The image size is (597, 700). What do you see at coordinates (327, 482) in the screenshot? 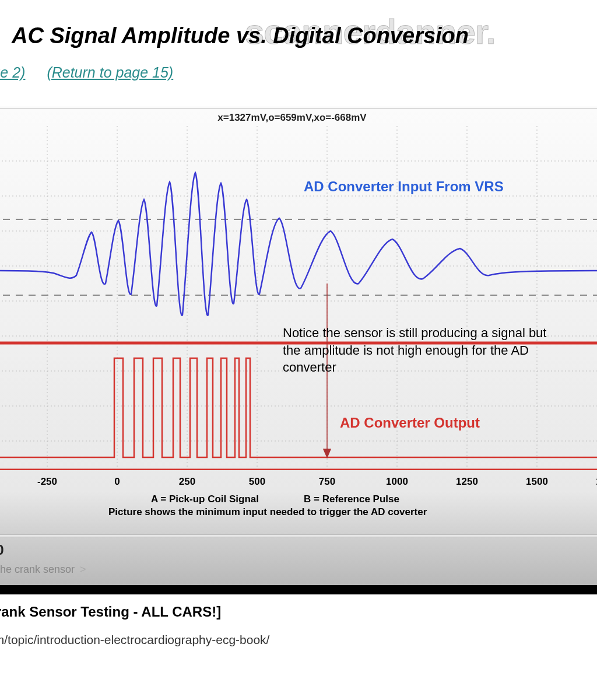
I see `x-tick: 750` at bounding box center [327, 482].